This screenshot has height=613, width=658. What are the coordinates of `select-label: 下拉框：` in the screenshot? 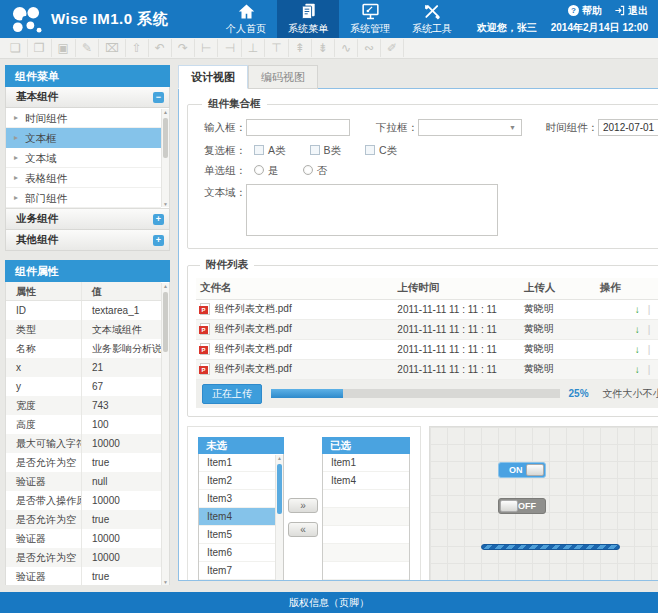 It's located at (384, 128).